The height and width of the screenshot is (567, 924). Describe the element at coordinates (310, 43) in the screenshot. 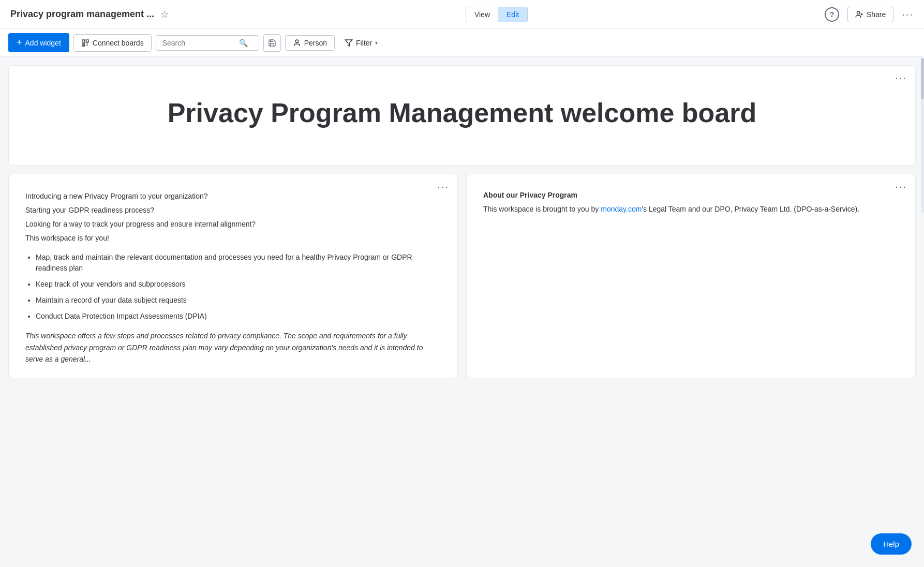

I see `person-filter-button: Person` at that location.